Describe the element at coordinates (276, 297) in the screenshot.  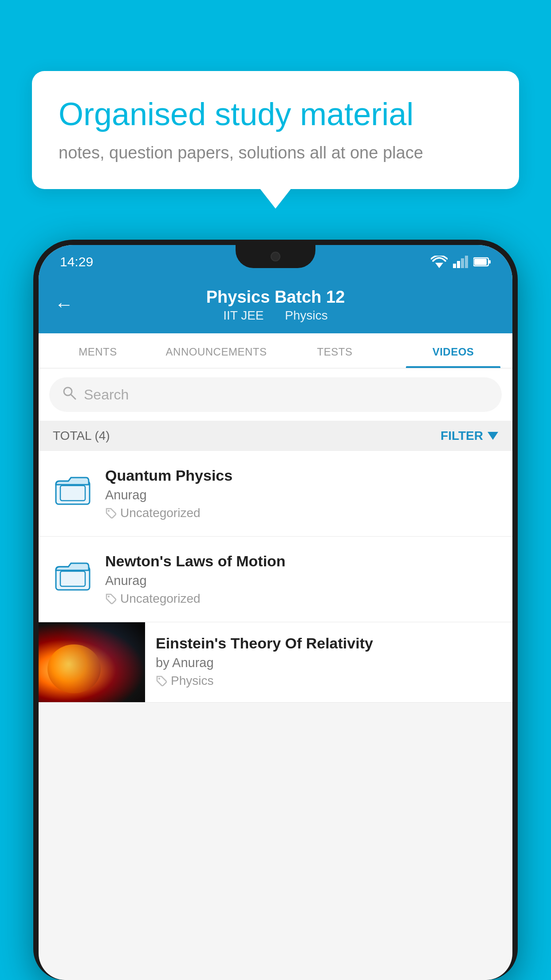
I see `header-title: Physics Batch 12` at that location.